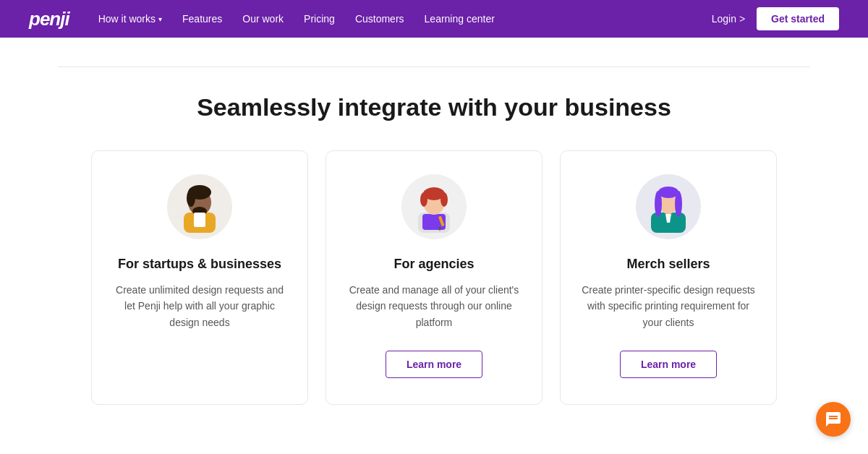  Describe the element at coordinates (161, 19) in the screenshot. I see `chevron-down-icon: ▾` at that location.